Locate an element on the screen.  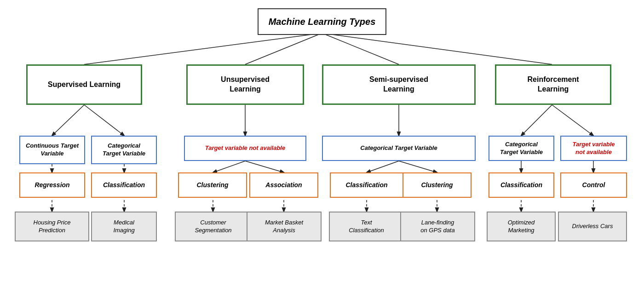
target-not-avail-unsup-node: Target variable not available is located at coordinates (245, 148).